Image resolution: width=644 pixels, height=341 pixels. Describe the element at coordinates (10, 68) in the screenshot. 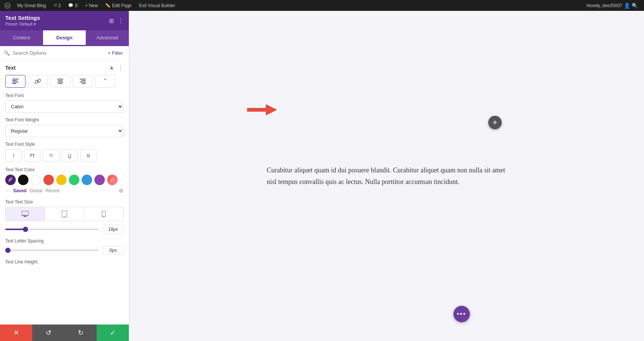

I see `text-section-title: Text` at that location.